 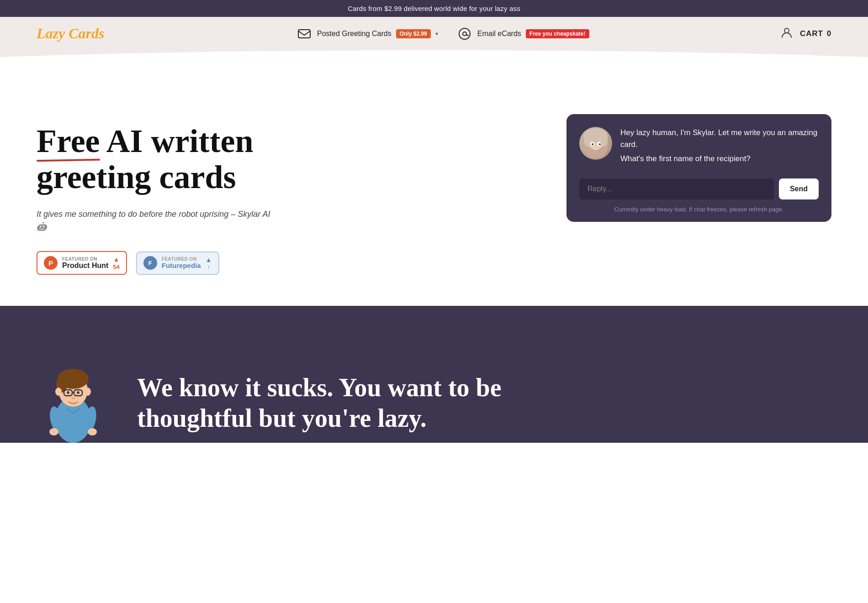 What do you see at coordinates (355, 34) in the screenshot?
I see `posted-cards-label: Posted Greeting Cards` at bounding box center [355, 34].